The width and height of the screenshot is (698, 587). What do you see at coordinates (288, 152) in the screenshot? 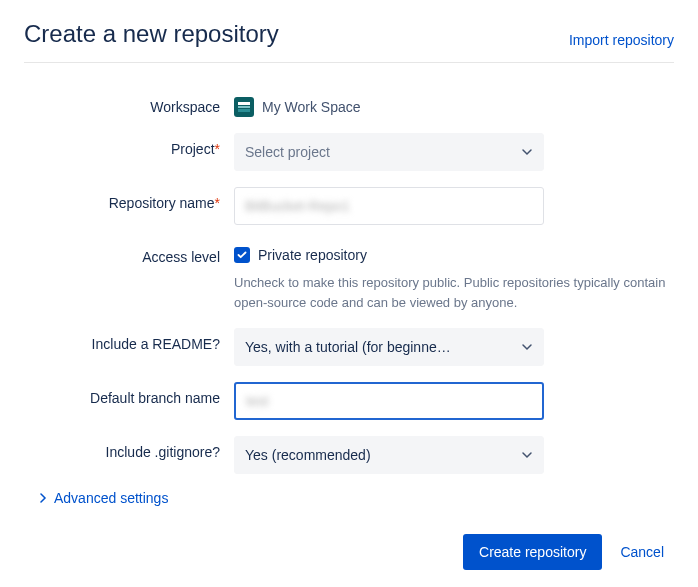
I see `project-select-value: Select project` at bounding box center [288, 152].